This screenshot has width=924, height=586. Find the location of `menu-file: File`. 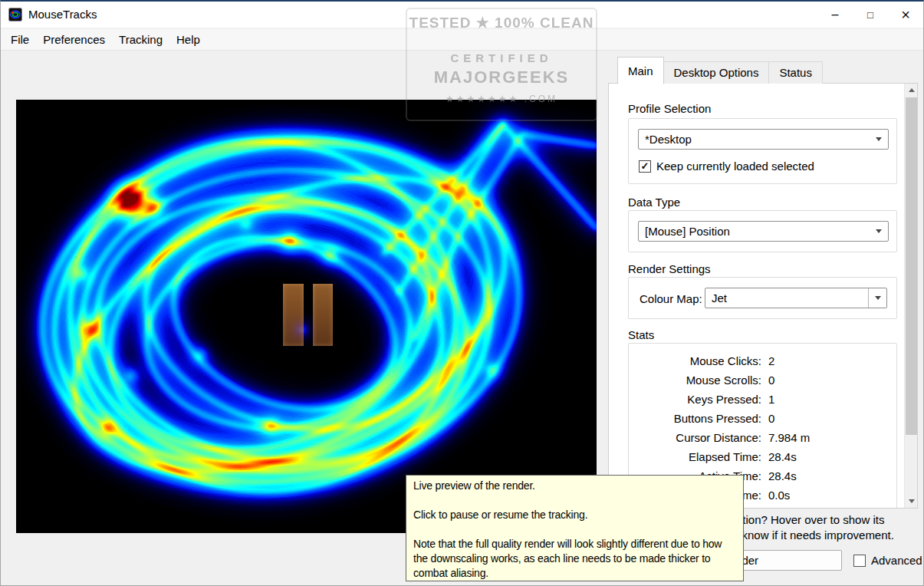

menu-file: File is located at coordinates (20, 40).